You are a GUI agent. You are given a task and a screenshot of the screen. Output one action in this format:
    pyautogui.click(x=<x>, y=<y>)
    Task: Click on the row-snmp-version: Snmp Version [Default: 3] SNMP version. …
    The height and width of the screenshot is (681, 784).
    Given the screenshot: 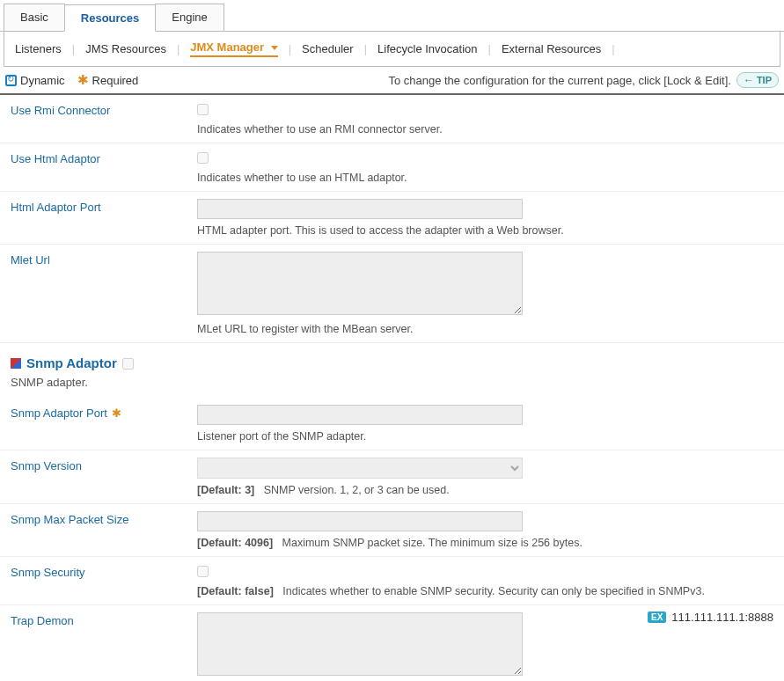 What is the action you would take?
    pyautogui.click(x=392, y=477)
    